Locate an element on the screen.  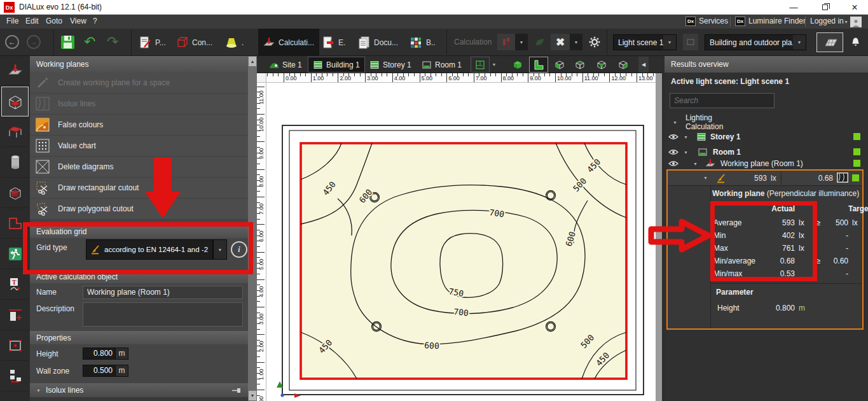
cancel-dropdown-button: ▼ is located at coordinates (576, 42).